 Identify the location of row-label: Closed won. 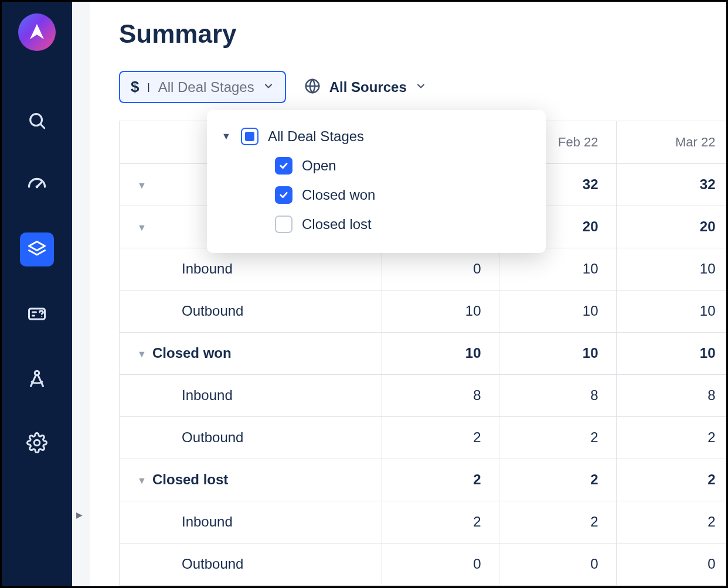
(192, 353).